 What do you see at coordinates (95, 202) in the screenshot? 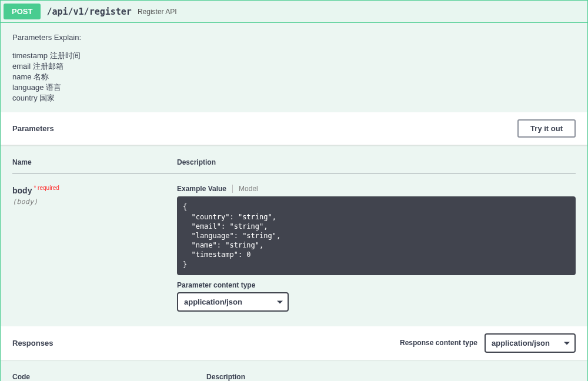
I see `param-in: (body)` at bounding box center [95, 202].